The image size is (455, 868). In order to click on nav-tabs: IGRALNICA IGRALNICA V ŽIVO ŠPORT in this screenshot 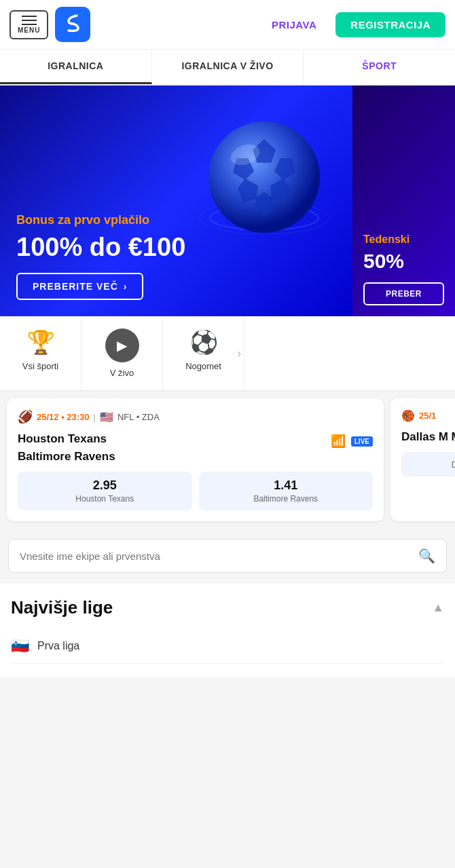, I will do `click(228, 68)`.